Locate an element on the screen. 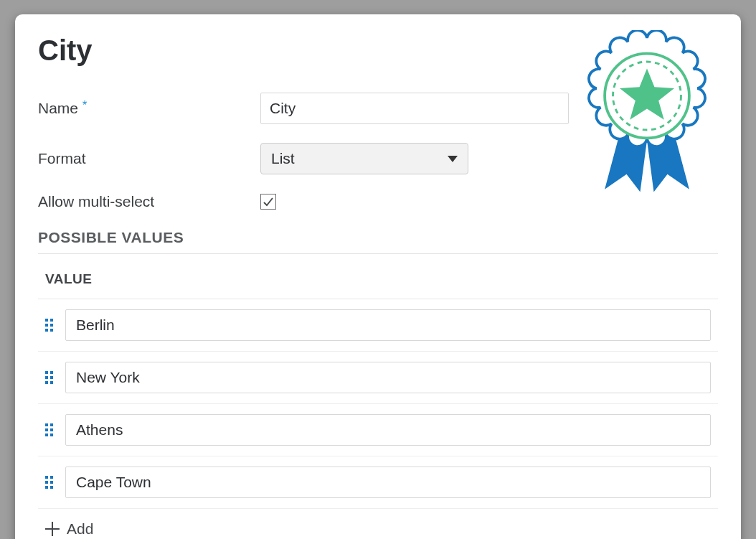 The image size is (756, 539). possible-values-header: Possible Values is located at coordinates (378, 241).